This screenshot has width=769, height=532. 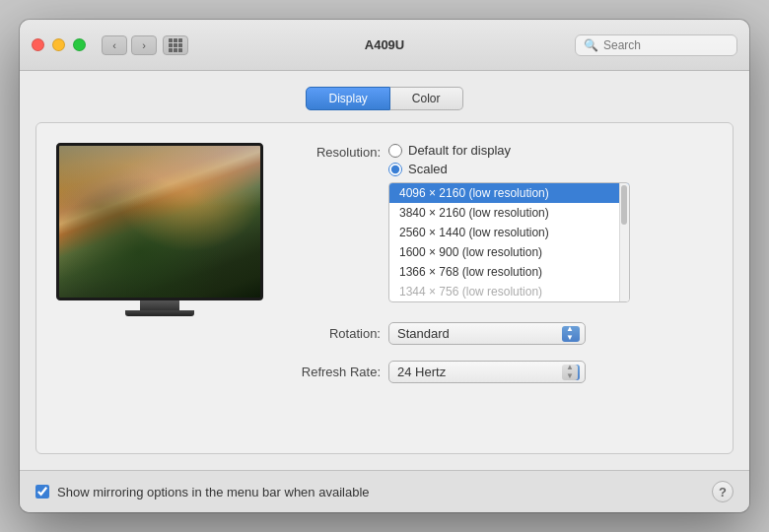 I want to click on list-item: 2560 × 1440 (low resolution), so click(x=509, y=233).